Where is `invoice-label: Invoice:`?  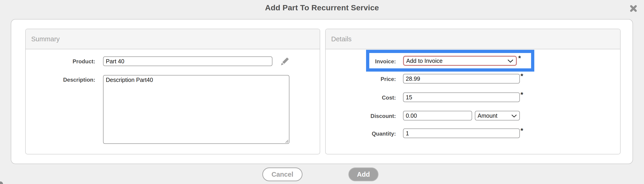
invoice-label: Invoice: is located at coordinates (364, 62).